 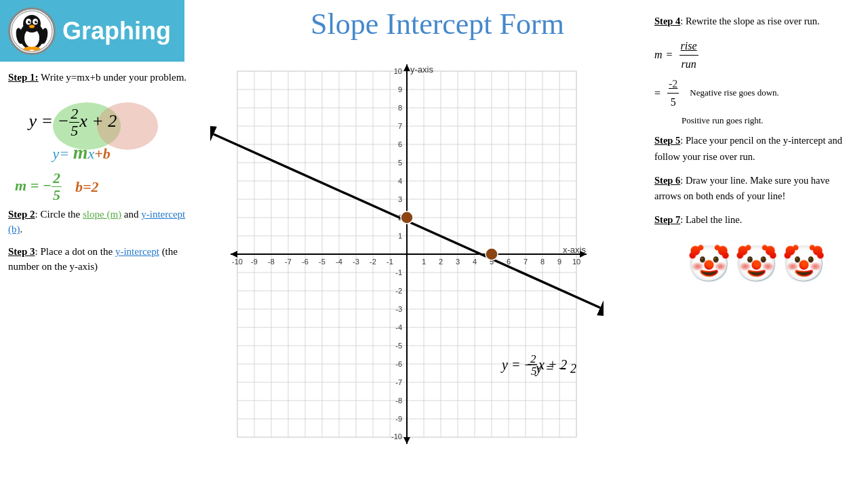 I want to click on slope-word: slope (m), so click(x=102, y=214).